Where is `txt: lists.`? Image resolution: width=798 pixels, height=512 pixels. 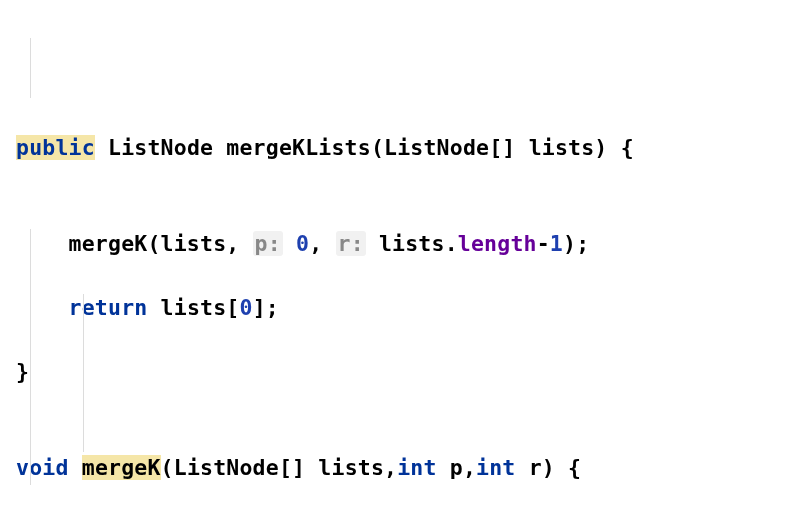
txt: lists. is located at coordinates (412, 244).